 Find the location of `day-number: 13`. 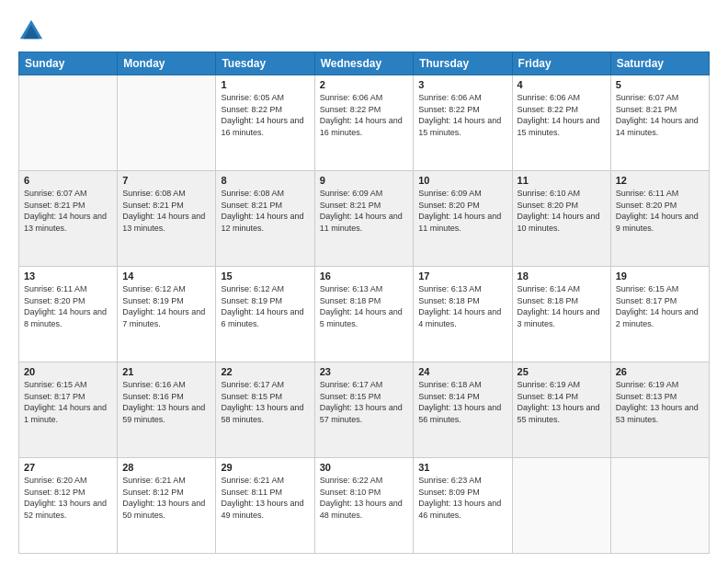

day-number: 13 is located at coordinates (68, 276).